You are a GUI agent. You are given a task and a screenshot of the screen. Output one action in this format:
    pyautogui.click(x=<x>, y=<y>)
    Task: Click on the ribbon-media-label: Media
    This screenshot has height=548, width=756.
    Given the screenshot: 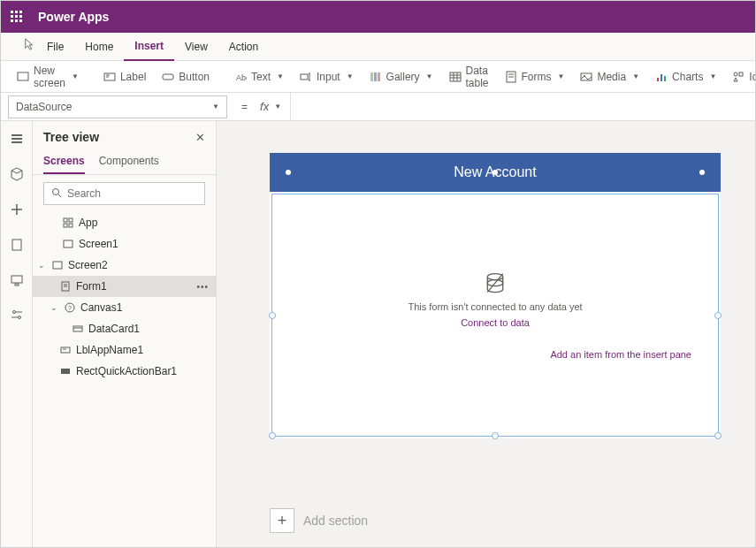 What is the action you would take?
    pyautogui.click(x=612, y=77)
    